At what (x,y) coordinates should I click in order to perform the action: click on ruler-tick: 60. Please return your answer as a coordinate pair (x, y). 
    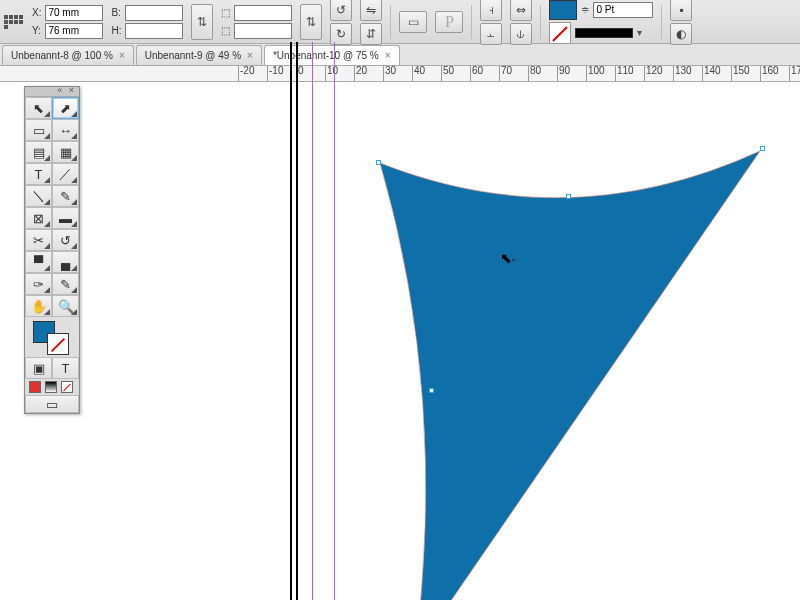
    Looking at the image, I should click on (476, 74).